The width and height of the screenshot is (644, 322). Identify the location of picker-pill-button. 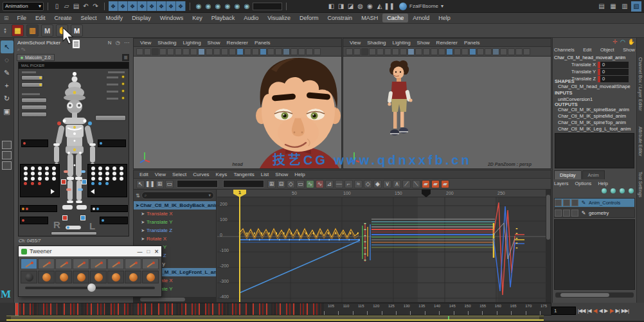
(73, 228).